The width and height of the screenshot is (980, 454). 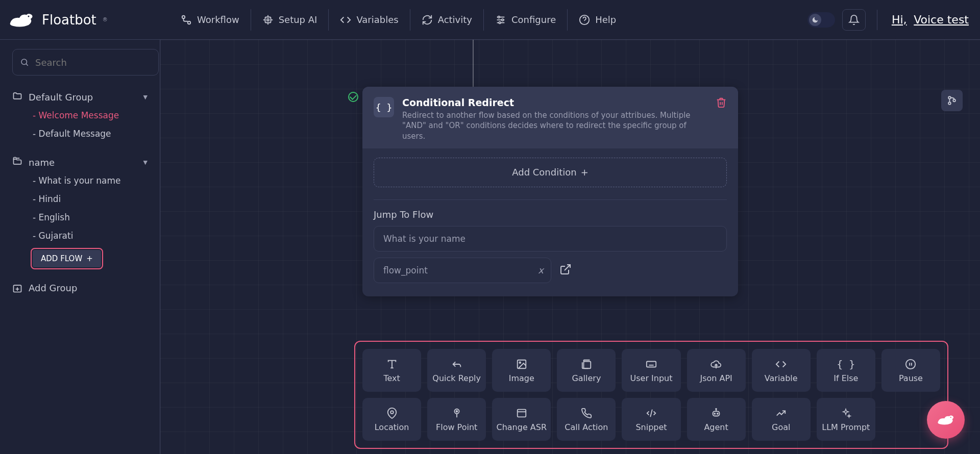 I want to click on add-flow-button: ADD FLOW+, so click(x=67, y=259).